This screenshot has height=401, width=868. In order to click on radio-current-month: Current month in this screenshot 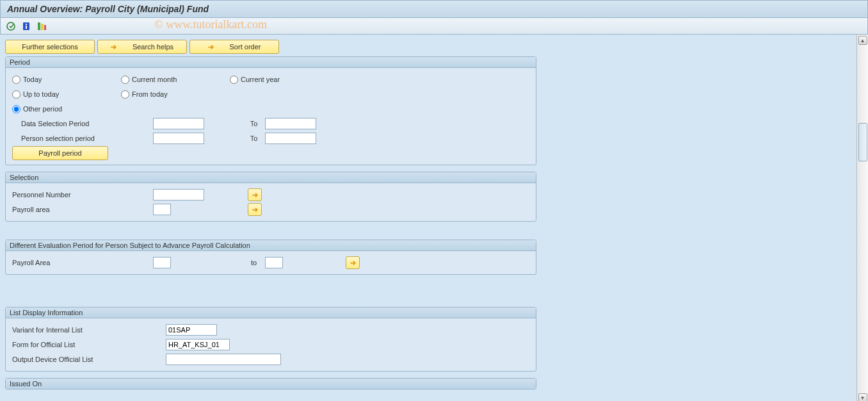, I will do `click(175, 79)`.